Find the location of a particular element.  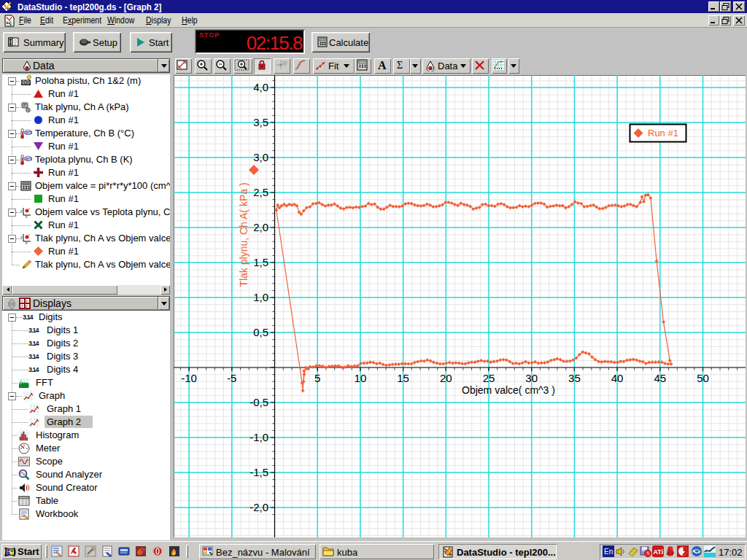

svg-text: 25 is located at coordinates (489, 378).